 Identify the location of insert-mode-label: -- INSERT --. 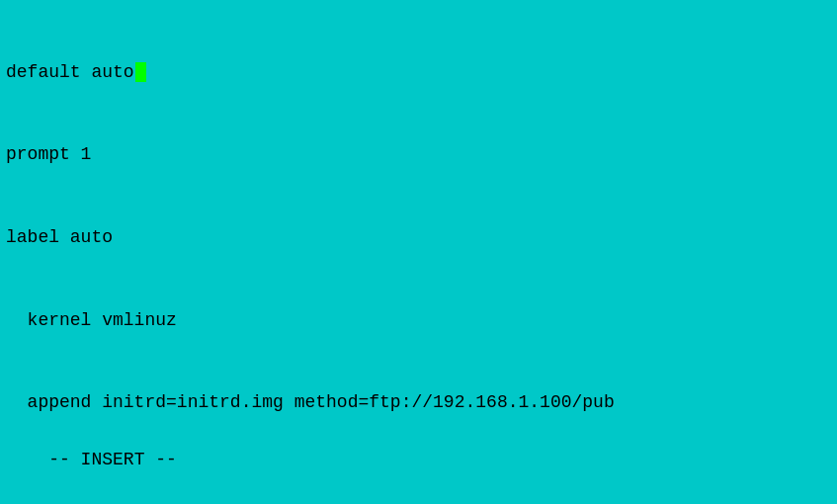
(113, 460).